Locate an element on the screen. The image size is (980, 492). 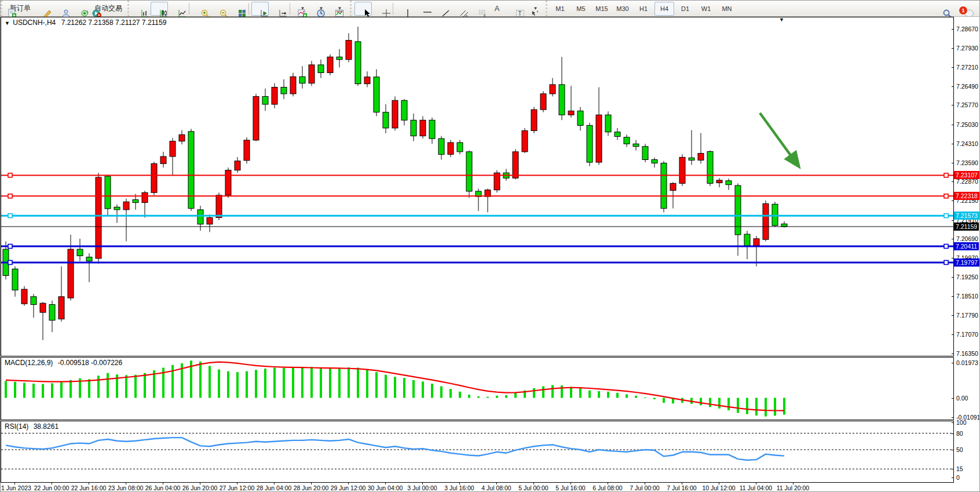
auto-trading-button: 自动交易 is located at coordinates (107, 9).